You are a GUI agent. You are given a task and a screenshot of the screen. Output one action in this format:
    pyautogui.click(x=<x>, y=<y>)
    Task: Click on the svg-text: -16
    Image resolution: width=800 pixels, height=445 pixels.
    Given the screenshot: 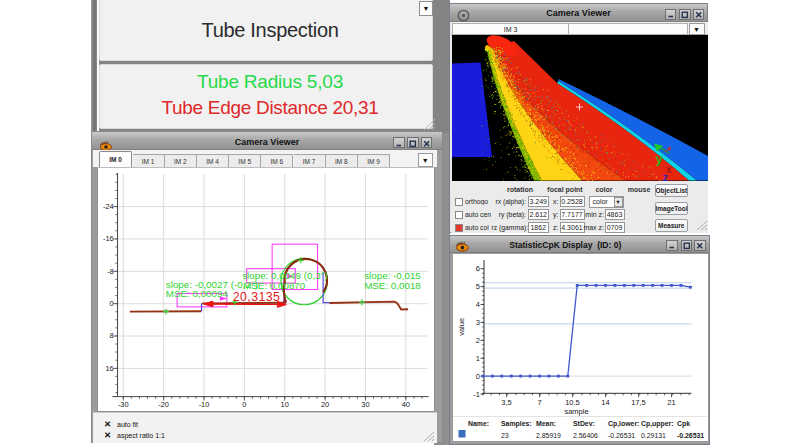 What is the action you would take?
    pyautogui.click(x=108, y=238)
    